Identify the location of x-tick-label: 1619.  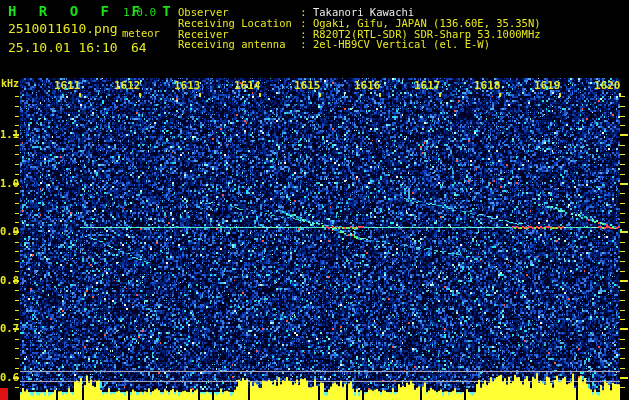
(548, 86).